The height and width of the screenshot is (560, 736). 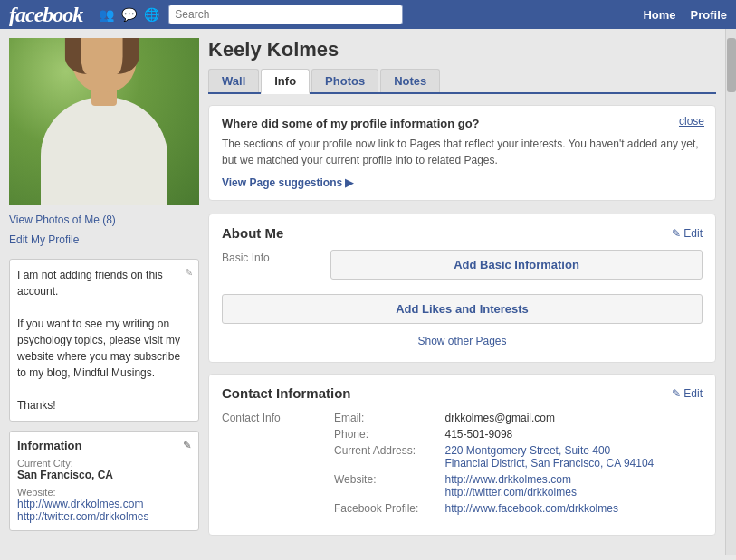 What do you see at coordinates (410, 81) in the screenshot?
I see `tab-notes: Notes` at bounding box center [410, 81].